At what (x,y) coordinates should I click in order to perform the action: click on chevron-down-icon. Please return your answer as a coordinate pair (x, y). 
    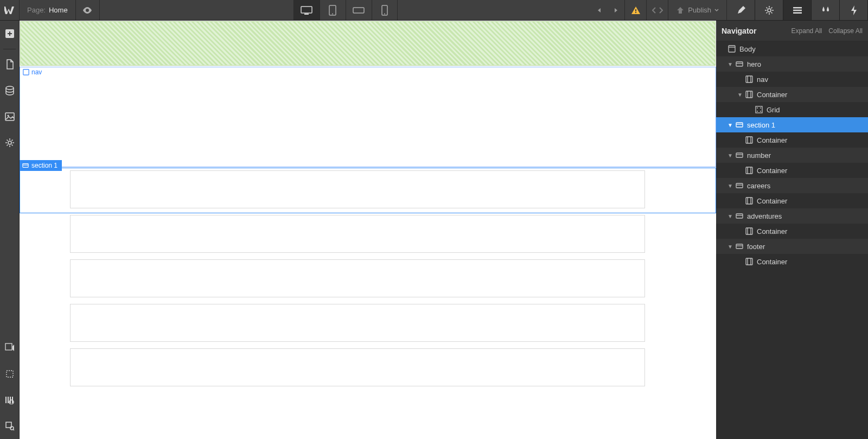
    Looking at the image, I should click on (717, 10).